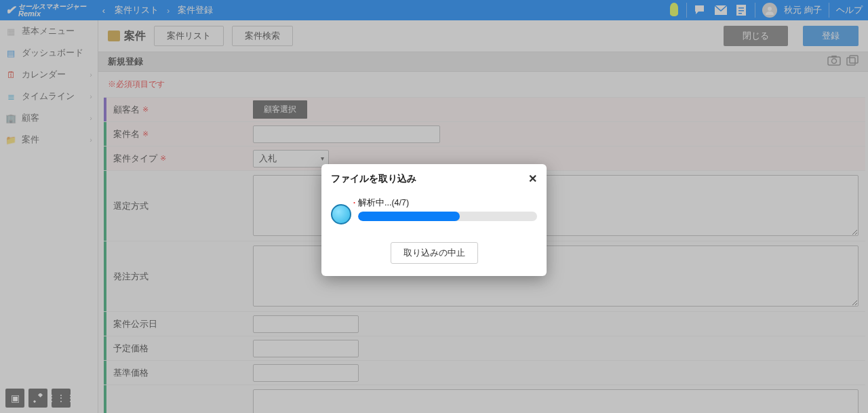  What do you see at coordinates (434, 220) in the screenshot?
I see `import-modal: ファイルを取り込み ✕ 解析中...(4/7) 取り込みの中止` at bounding box center [434, 220].